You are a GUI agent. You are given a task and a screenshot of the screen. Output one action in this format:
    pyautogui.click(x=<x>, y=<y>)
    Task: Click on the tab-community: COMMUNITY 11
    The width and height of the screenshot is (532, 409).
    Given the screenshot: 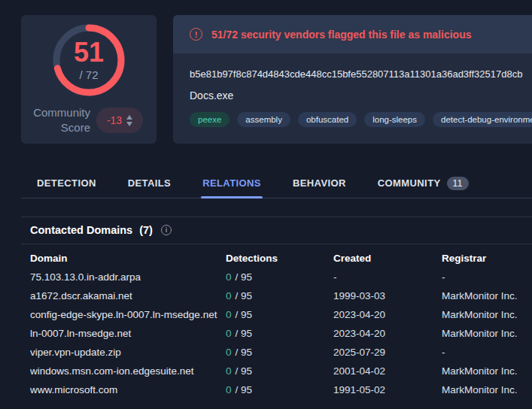 What is the action you would take?
    pyautogui.click(x=423, y=183)
    